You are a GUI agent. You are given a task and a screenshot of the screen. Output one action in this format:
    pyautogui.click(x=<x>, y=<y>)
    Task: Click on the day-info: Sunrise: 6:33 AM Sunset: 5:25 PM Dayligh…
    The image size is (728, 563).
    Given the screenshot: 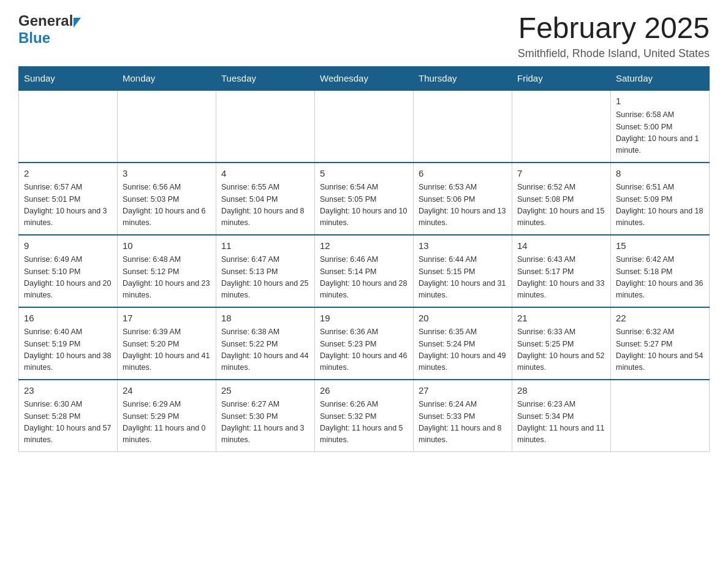 What is the action you would take?
    pyautogui.click(x=561, y=350)
    